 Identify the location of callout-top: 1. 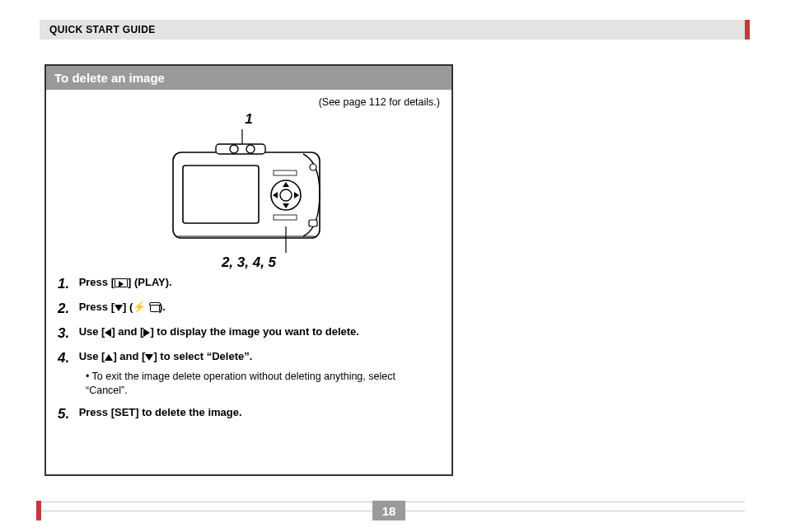
(249, 119).